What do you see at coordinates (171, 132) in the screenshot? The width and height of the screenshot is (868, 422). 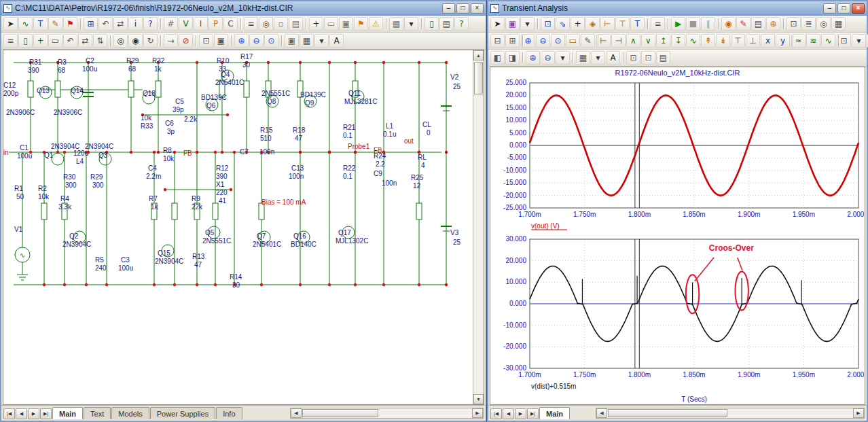 I see `schematic-label: 3p` at bounding box center [171, 132].